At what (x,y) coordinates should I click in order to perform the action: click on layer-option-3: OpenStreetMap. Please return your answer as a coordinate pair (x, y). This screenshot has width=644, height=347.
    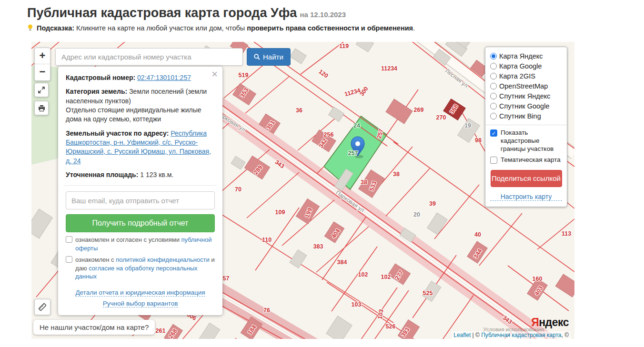
    Looking at the image, I should click on (526, 86).